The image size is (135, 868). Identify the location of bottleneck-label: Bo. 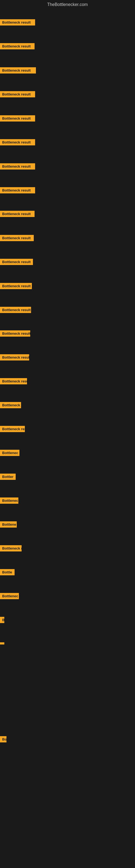
(3, 739).